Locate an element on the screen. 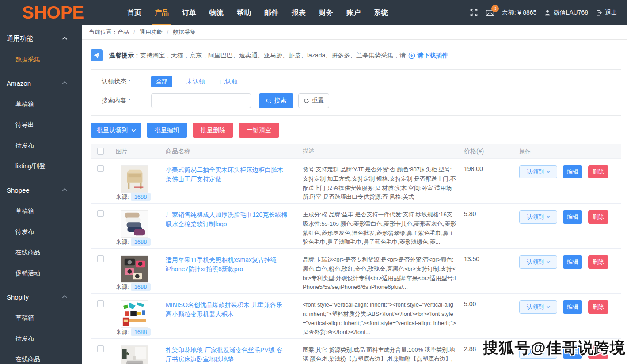  search-button: 搜索 is located at coordinates (276, 101).